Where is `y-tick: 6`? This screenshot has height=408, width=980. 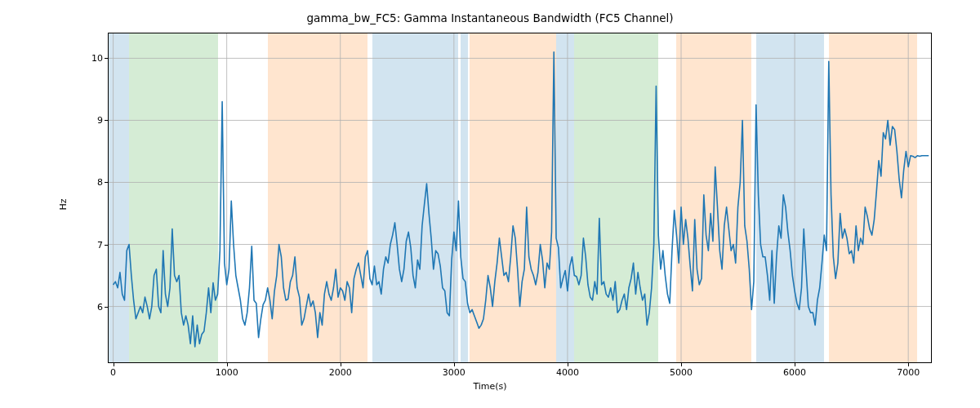
y-tick: 6 is located at coordinates (100, 307).